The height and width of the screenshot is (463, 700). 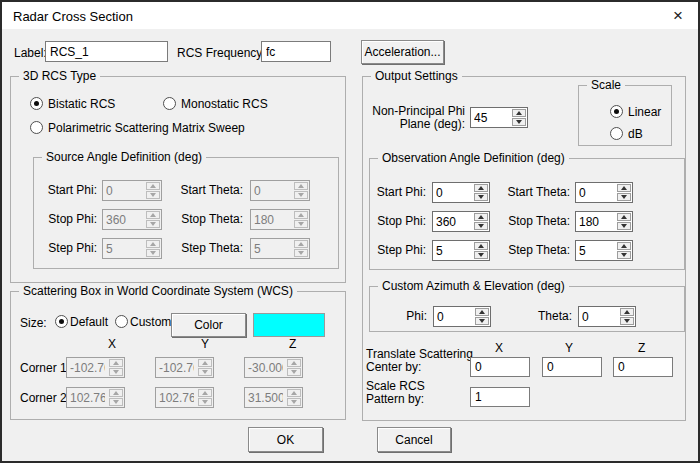 I want to click on rcs-frequency-input, so click(x=296, y=52).